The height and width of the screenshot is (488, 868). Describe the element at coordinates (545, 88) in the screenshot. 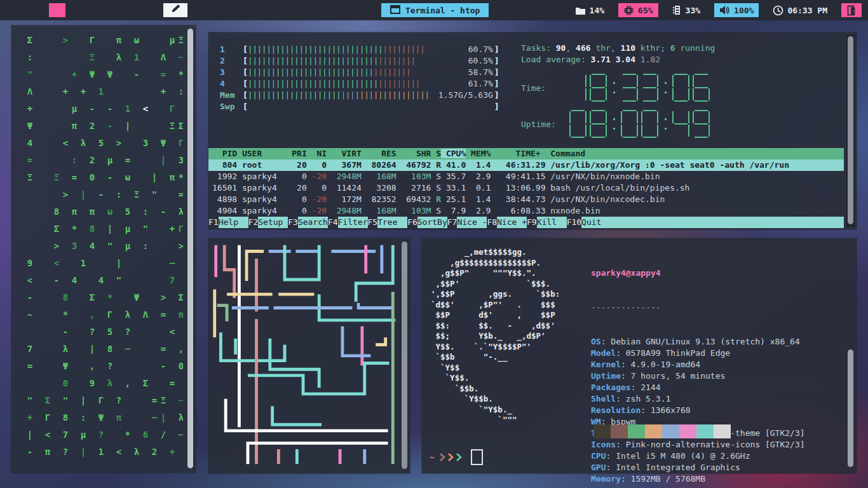

I see `time-label: Time:` at that location.